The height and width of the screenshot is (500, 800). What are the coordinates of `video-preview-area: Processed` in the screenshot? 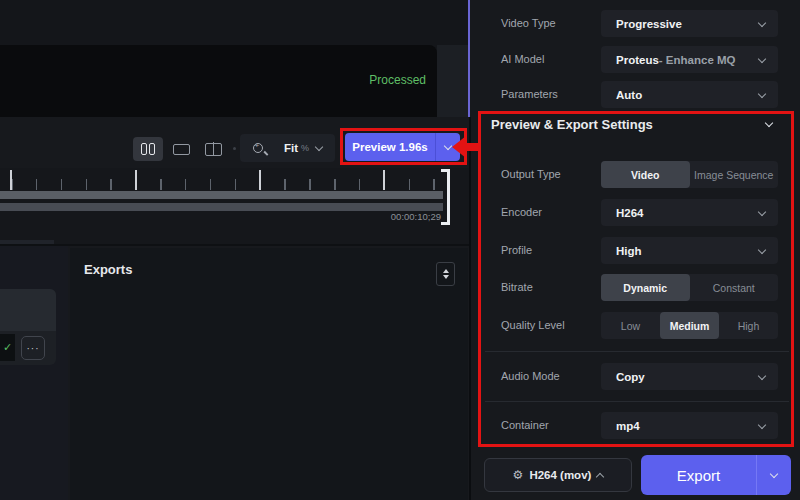 It's located at (235, 58).